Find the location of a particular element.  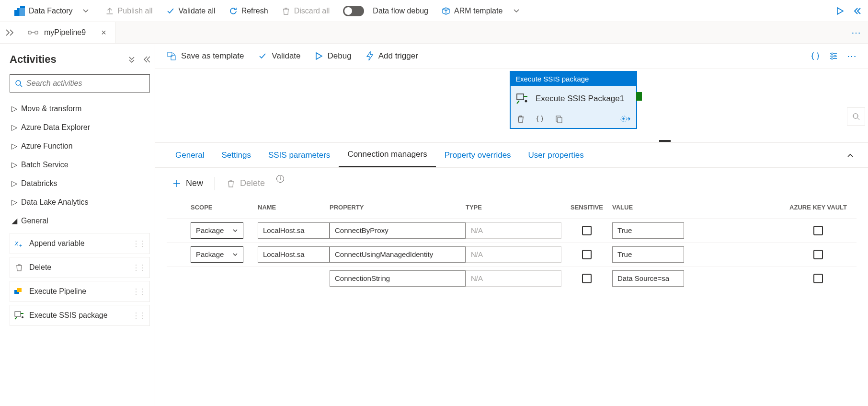

drag-handle-icon: ⋮⋮ is located at coordinates (139, 315).